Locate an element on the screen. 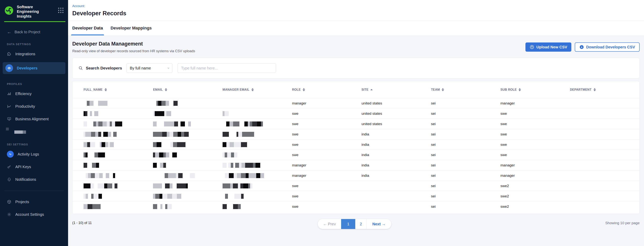 This screenshot has height=246, width=644. sidebar-item-account-settings: Account Settings is located at coordinates (34, 214).